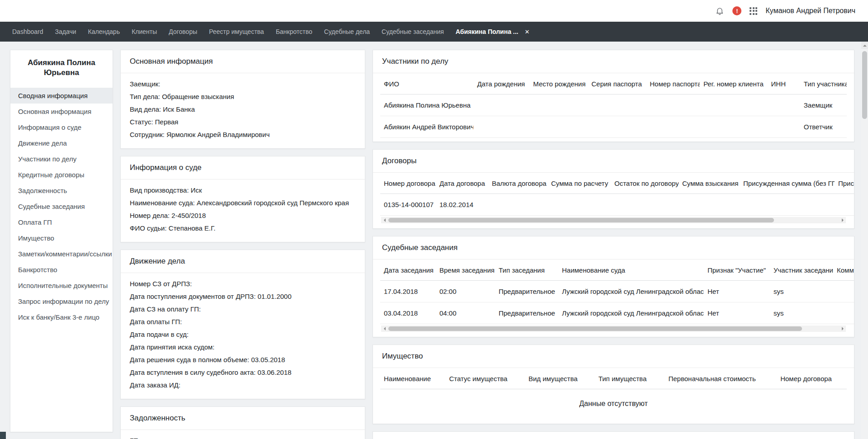  Describe the element at coordinates (61, 206) in the screenshot. I see `sidebar-item: Судебные заседания` at that location.